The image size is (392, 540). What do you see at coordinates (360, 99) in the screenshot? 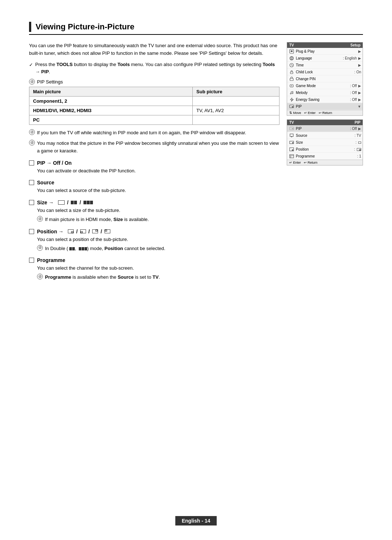
I see `energy-arrow: ▶` at bounding box center [360, 99].